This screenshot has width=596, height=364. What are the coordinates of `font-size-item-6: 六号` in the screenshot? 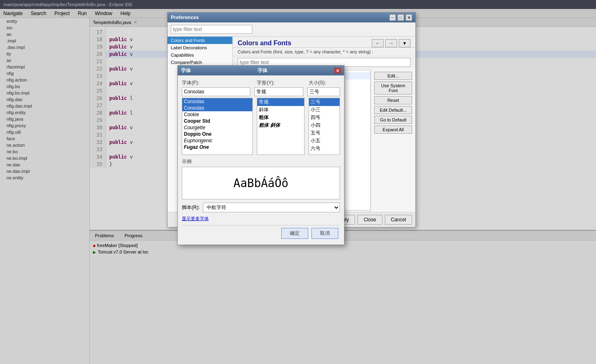 It's located at (324, 148).